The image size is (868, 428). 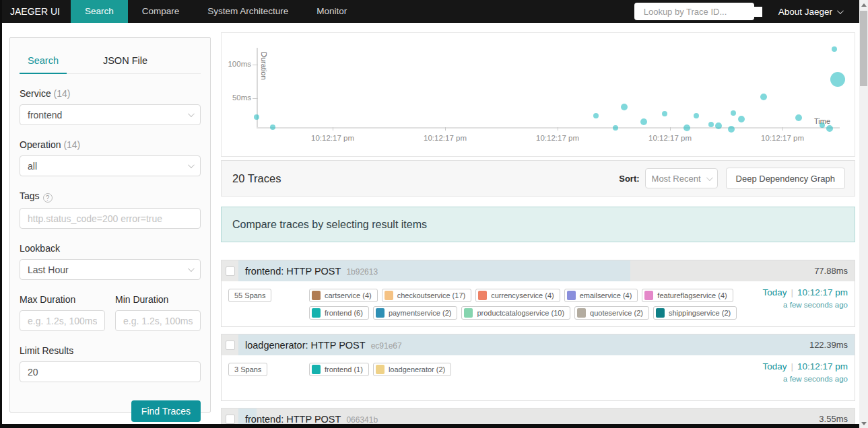 I want to click on about-jaeger-menu: About Jaeger, so click(x=810, y=12).